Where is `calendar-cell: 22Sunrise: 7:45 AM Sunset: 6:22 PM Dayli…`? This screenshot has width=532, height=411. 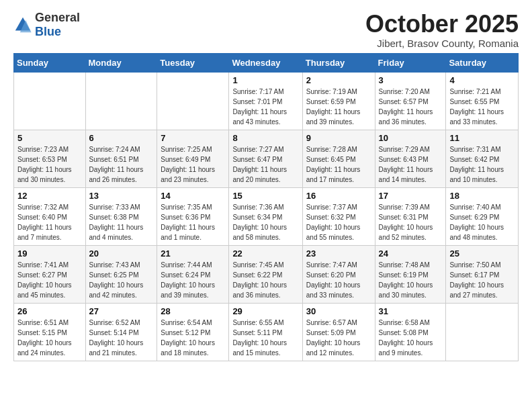 calendar-cell: 22Sunrise: 7:45 AM Sunset: 6:22 PM Dayli… is located at coordinates (266, 274).